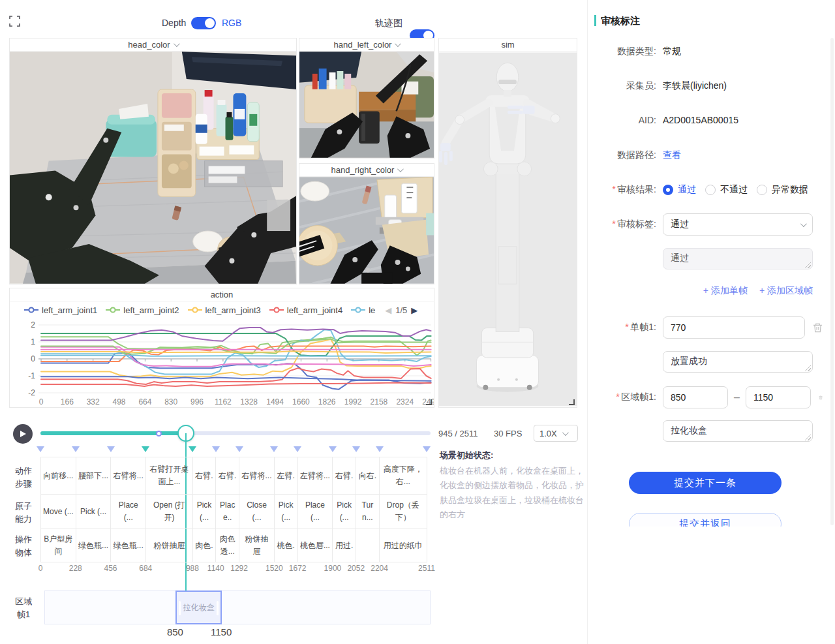 This screenshot has height=644, width=835. What do you see at coordinates (832, 282) in the screenshot?
I see `scrollbar` at bounding box center [832, 282].